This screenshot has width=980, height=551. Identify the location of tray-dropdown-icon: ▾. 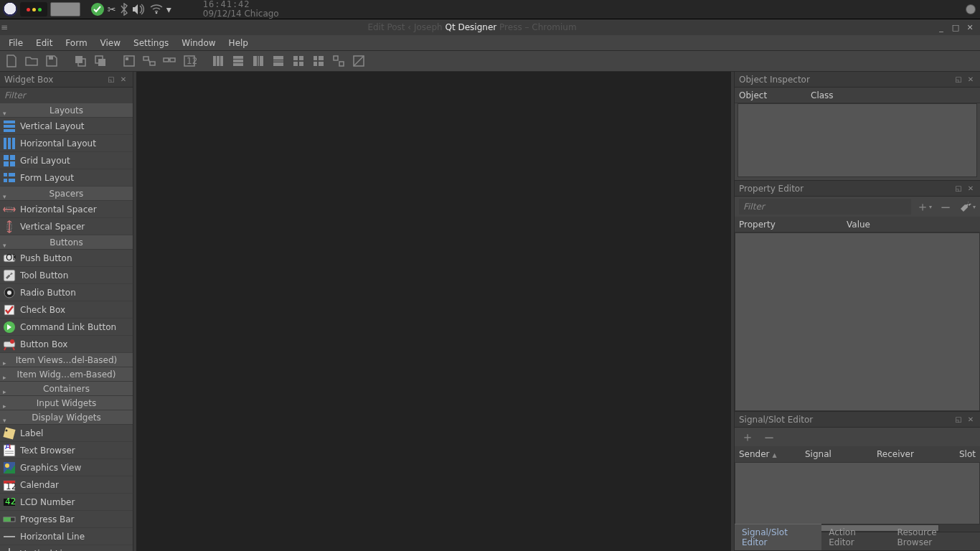
(169, 9).